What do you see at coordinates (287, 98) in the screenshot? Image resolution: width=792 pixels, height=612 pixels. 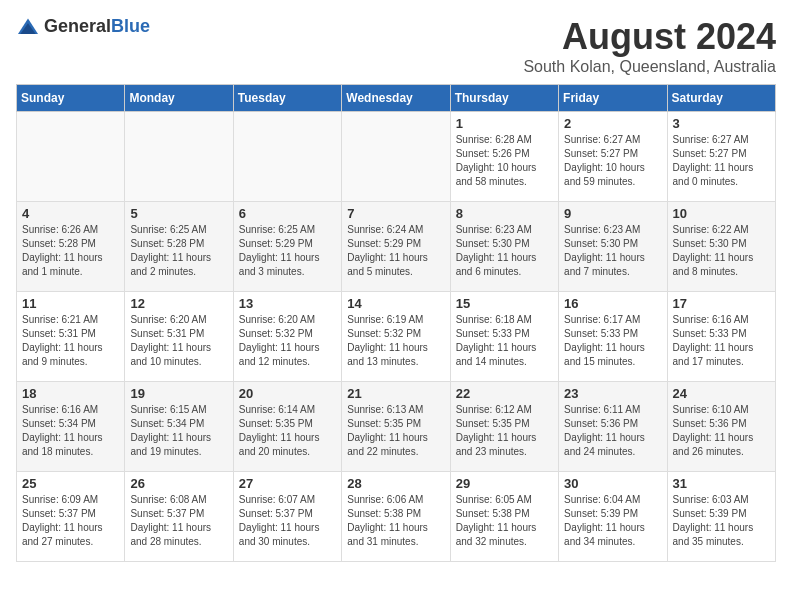 I see `day-header-tuesday: Tuesday` at bounding box center [287, 98].